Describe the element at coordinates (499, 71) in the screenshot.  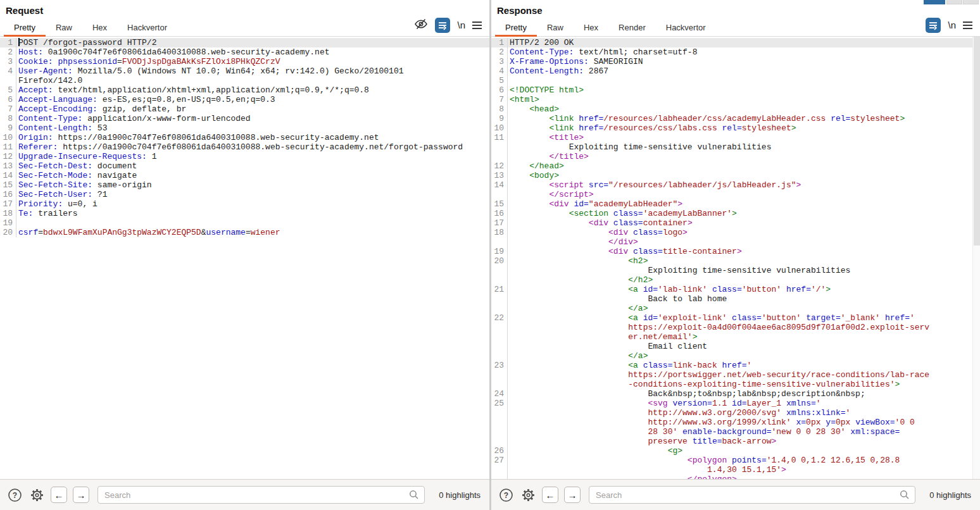
I see `line-number: 4` at that location.